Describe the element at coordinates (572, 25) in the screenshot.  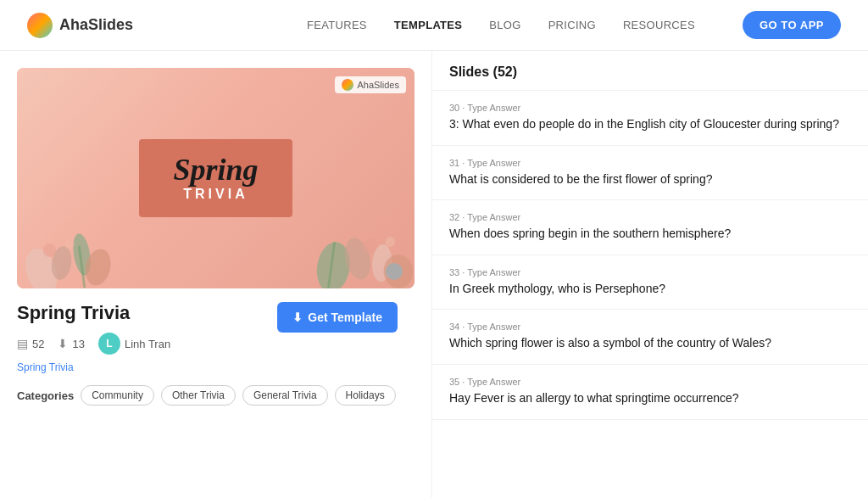
I see `nav-pricing: PRICING` at that location.